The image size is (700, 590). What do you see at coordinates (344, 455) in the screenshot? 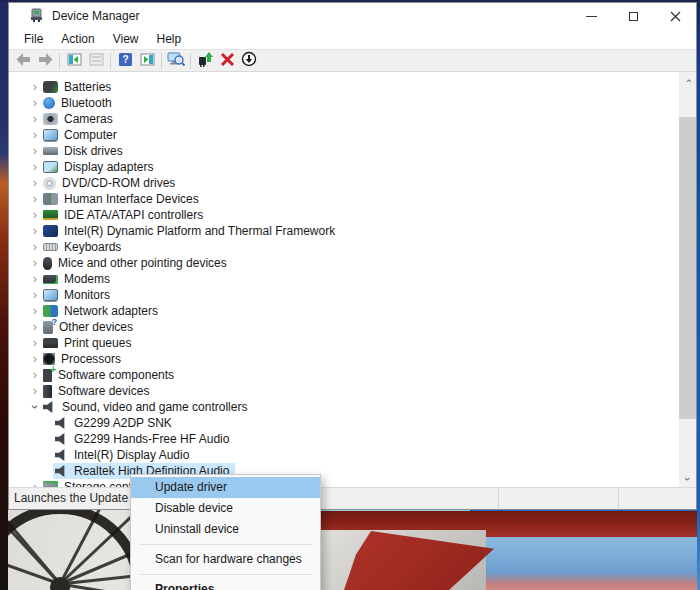
I see `tree-item-intel-r-display-audio: ›Intel(R) Display Audio` at bounding box center [344, 455].